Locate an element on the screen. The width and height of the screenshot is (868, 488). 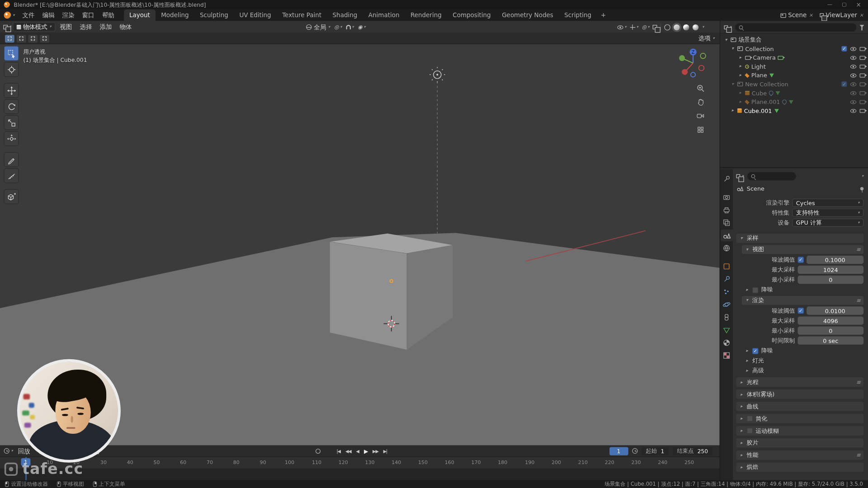
section-performance: 性能 is located at coordinates (800, 455).